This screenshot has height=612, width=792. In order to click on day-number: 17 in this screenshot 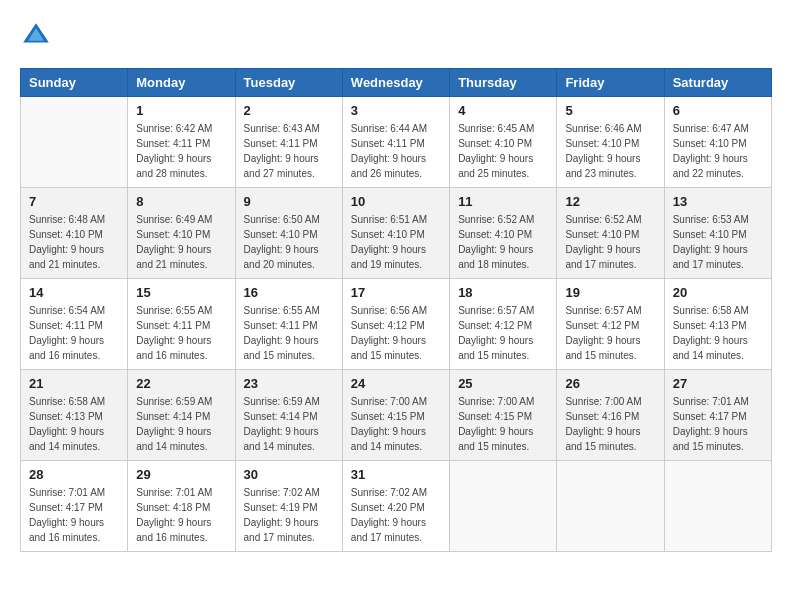, I will do `click(396, 292)`.